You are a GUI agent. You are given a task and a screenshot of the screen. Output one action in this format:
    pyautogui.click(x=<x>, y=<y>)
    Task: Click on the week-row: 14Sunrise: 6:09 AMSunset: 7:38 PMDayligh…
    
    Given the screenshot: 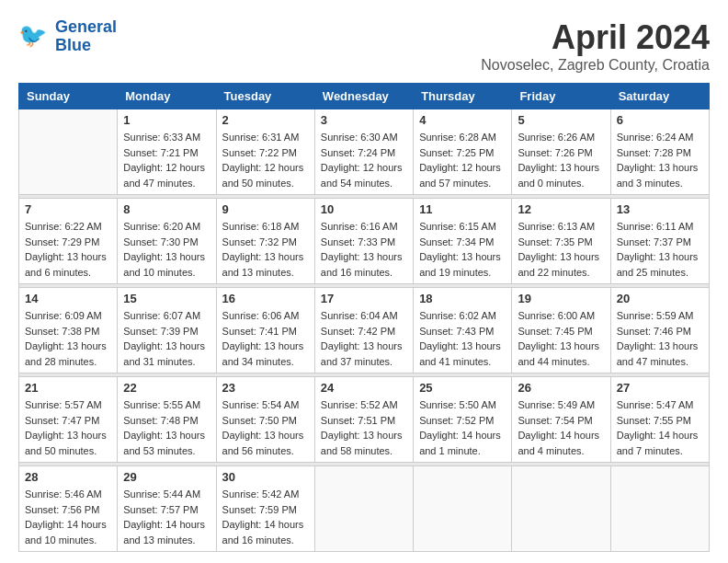 What is the action you would take?
    pyautogui.click(x=364, y=331)
    